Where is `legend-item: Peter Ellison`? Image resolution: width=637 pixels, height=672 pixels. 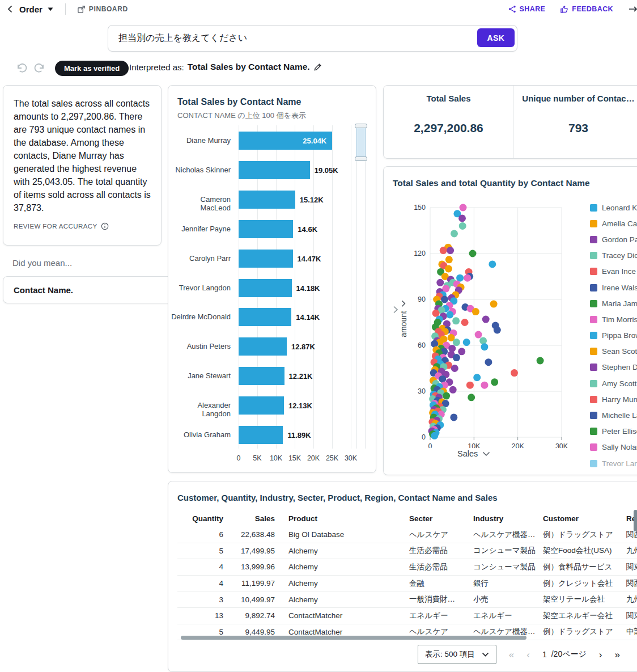 legend-item: Peter Ellison is located at coordinates (613, 432).